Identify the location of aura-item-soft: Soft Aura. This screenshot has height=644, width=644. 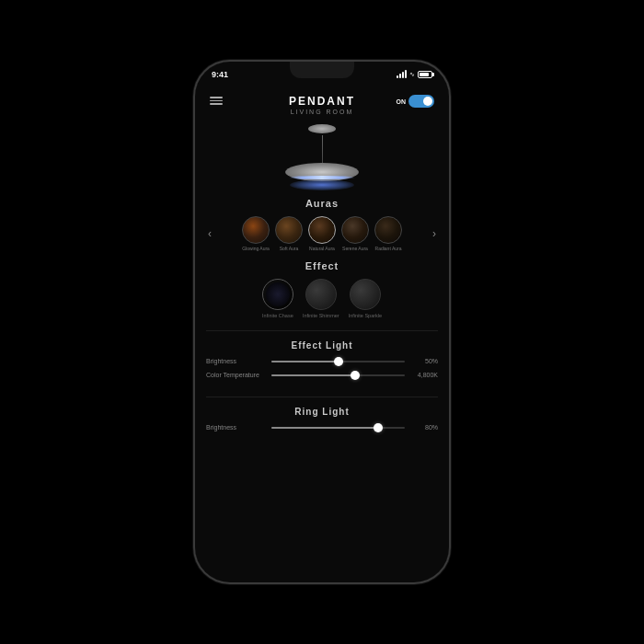
(289, 234).